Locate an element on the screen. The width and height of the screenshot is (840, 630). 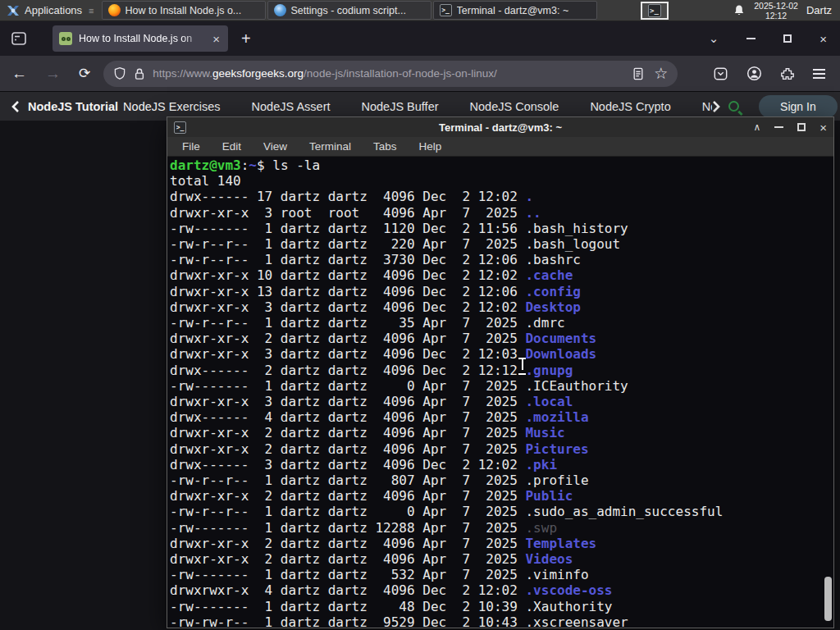
clock-time: 12:12 is located at coordinates (776, 16).